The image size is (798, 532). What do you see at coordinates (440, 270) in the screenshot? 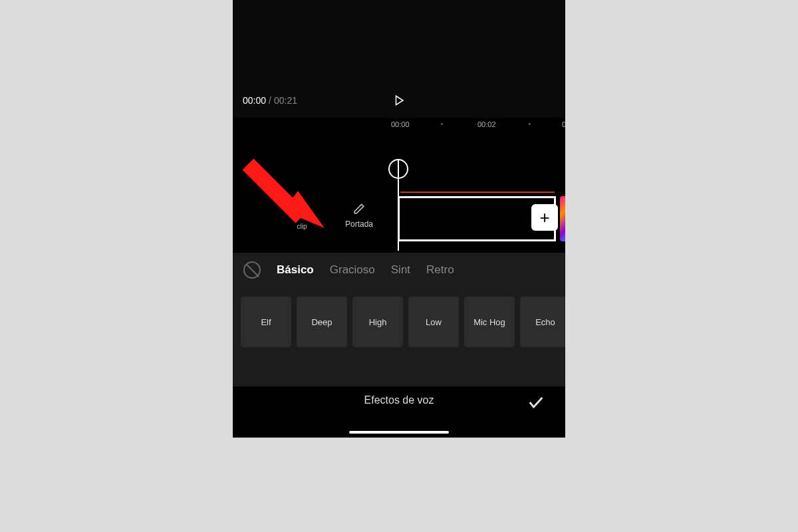
I see `tab-retro: Retro` at bounding box center [440, 270].